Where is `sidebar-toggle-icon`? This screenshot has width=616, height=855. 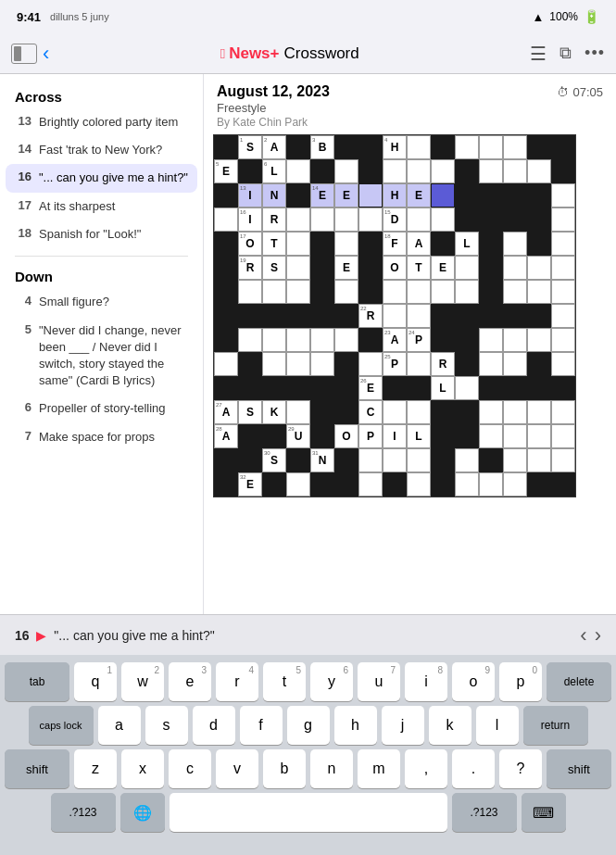 sidebar-toggle-icon is located at coordinates (24, 54).